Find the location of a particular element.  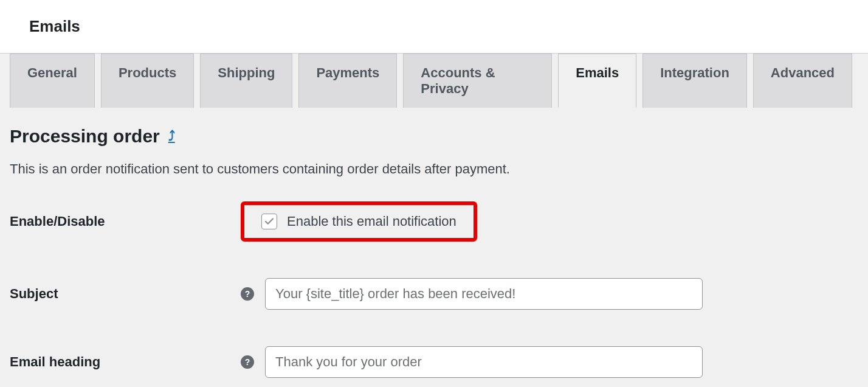

enable-checkbox is located at coordinates (269, 221).